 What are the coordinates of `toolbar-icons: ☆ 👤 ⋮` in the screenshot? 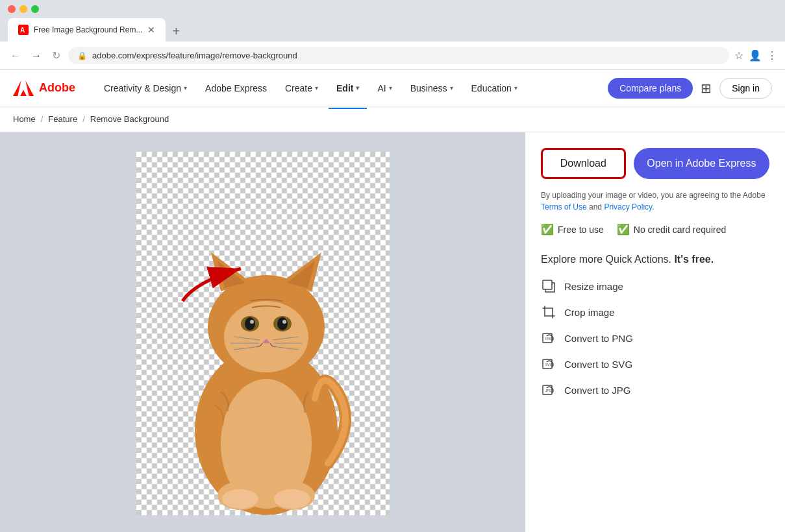 It's located at (756, 56).